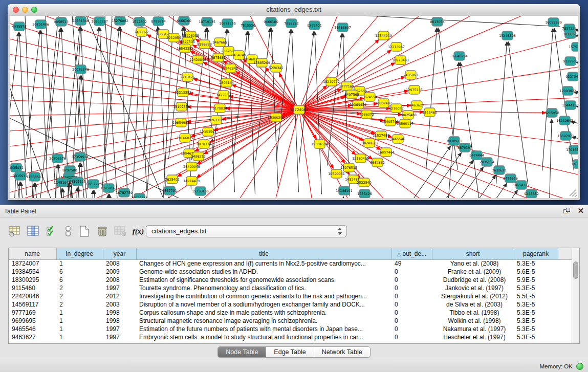 The width and height of the screenshot is (588, 372). I want to click on cell-title: Structural magnetic resonance image aver…, so click(264, 321).